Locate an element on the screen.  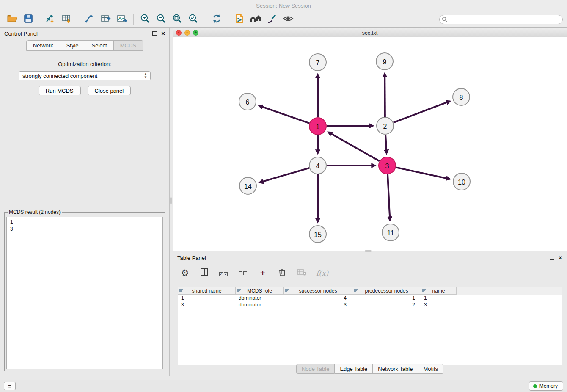
task-history-button: ≡ is located at coordinates (10, 386).